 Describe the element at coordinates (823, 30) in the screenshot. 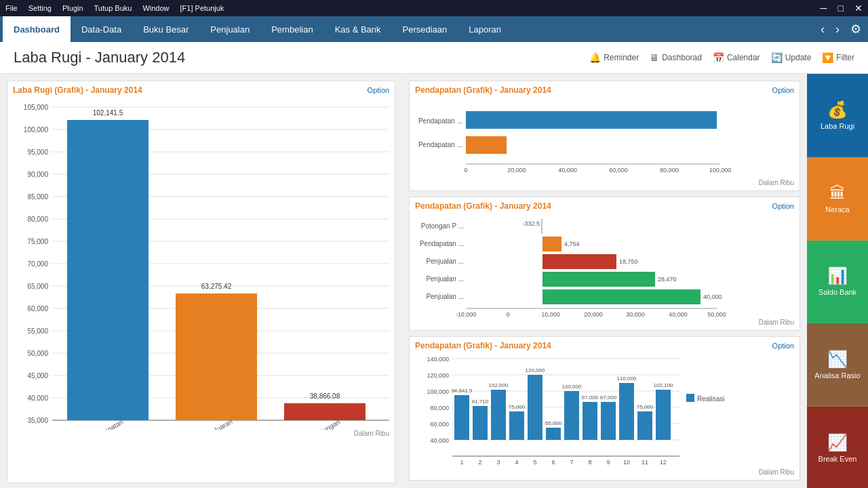

I see `nav-back-btn: ‹` at that location.